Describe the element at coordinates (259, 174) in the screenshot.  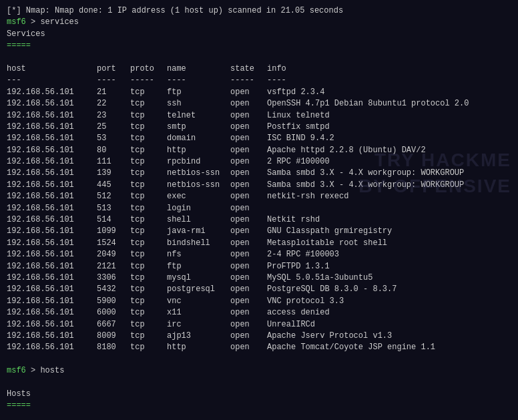
I see `table-row: 192.168.56.101139tcpnetbios-ssnopenSamba…` at that location.